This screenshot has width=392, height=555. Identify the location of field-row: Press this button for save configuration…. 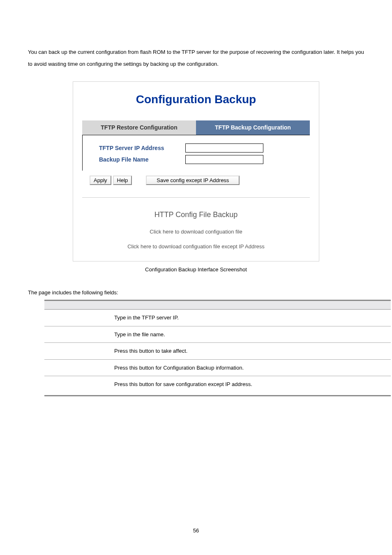
(218, 386).